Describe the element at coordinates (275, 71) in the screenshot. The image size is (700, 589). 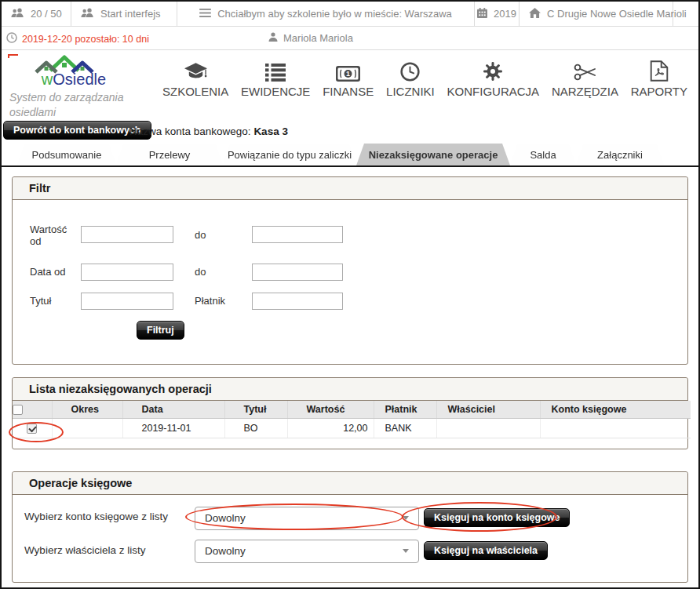
I see `list-icon` at that location.